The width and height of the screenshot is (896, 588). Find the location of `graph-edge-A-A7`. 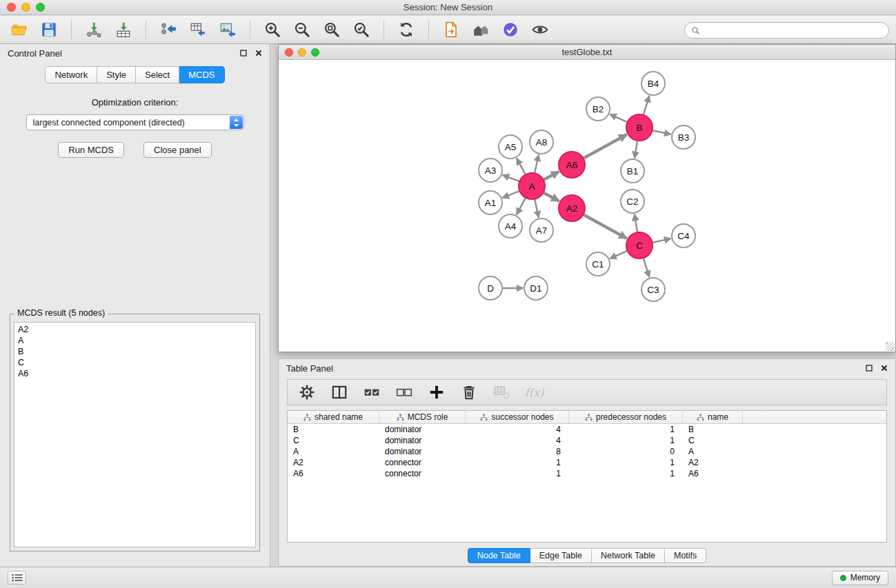

graph-edge-A-A7 is located at coordinates (537, 209).